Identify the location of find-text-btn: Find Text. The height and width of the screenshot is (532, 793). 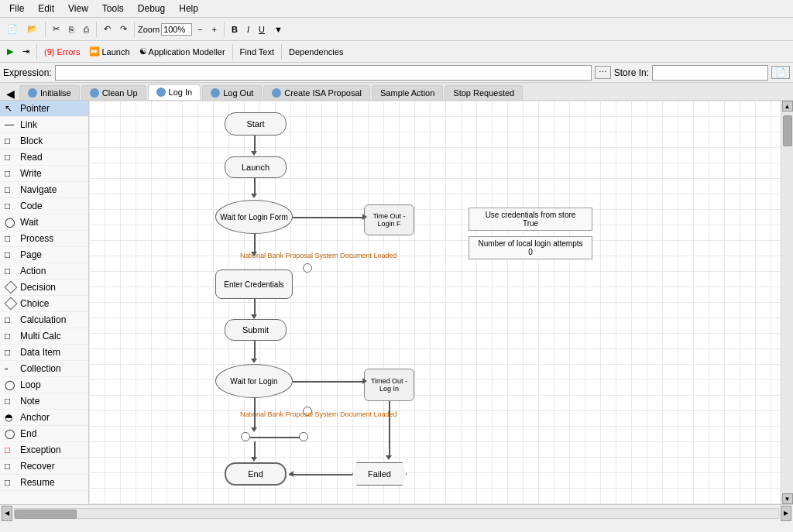
(257, 52).